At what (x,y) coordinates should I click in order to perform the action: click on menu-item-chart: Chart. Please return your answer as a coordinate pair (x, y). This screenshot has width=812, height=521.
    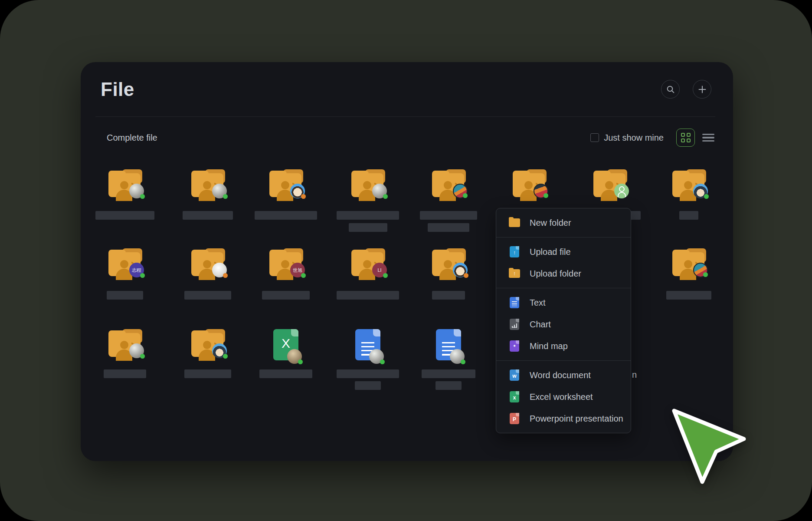
    Looking at the image, I should click on (563, 324).